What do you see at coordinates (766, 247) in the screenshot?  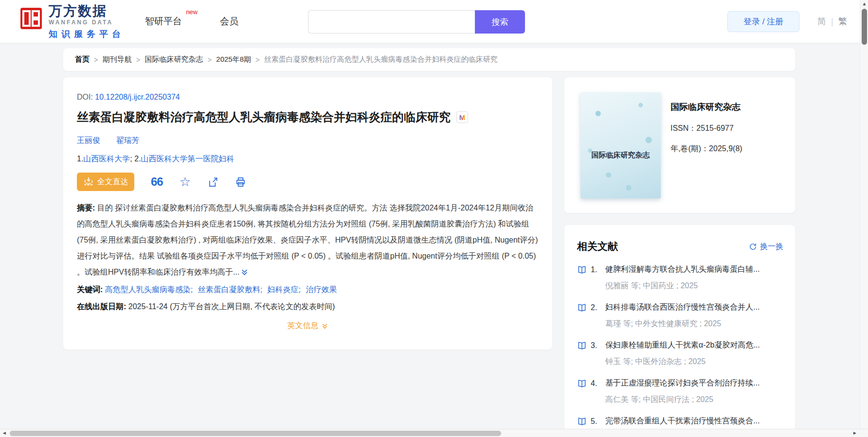 I see `refresh-related-button: 换一换` at bounding box center [766, 247].